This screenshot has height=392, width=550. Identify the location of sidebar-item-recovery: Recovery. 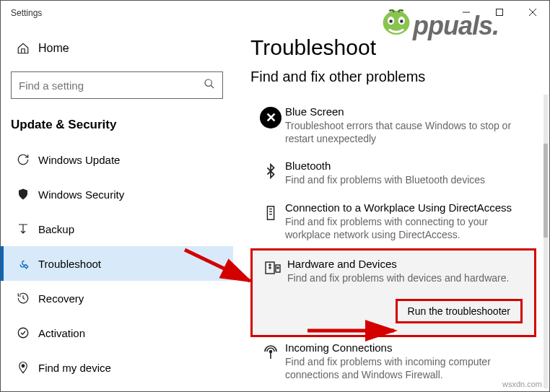
(117, 298).